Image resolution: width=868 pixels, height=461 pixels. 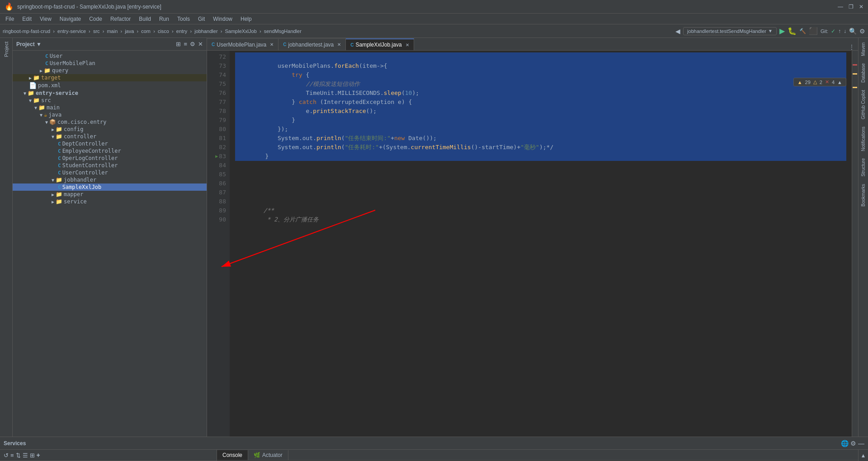 I want to click on warnings-badge: ▲ 29 △ 2 ✕ 4 ▲, so click(x=820, y=82).